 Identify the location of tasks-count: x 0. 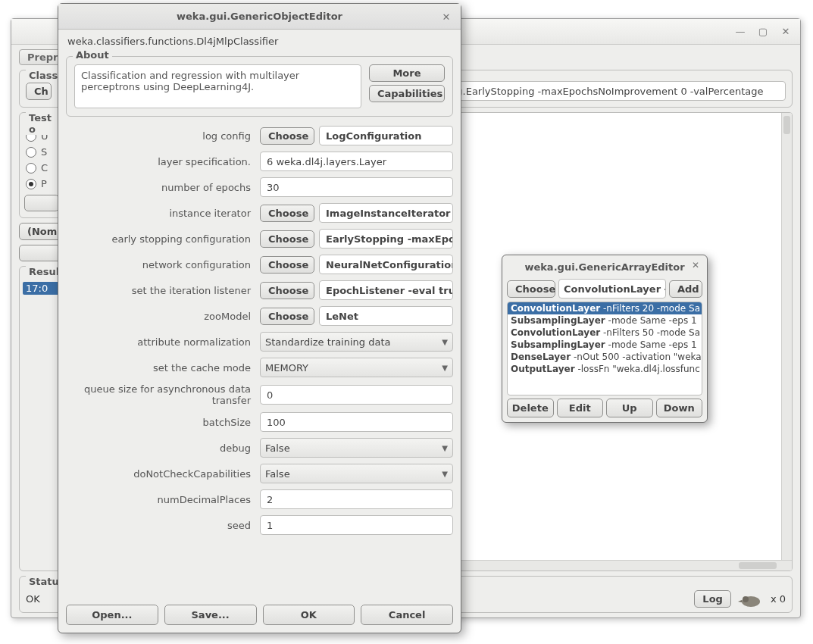
(778, 599).